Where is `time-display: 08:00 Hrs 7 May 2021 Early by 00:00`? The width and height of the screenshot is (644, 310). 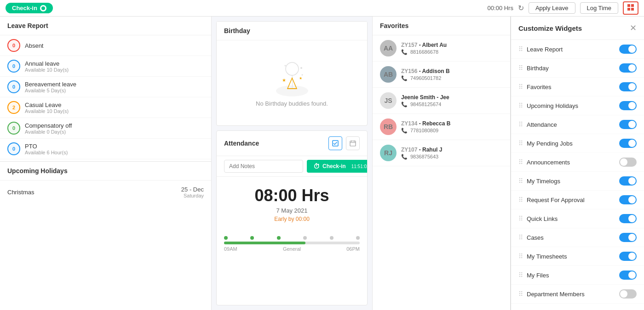 time-display: 08:00 Hrs 7 May 2021 Early by 00:00 is located at coordinates (292, 204).